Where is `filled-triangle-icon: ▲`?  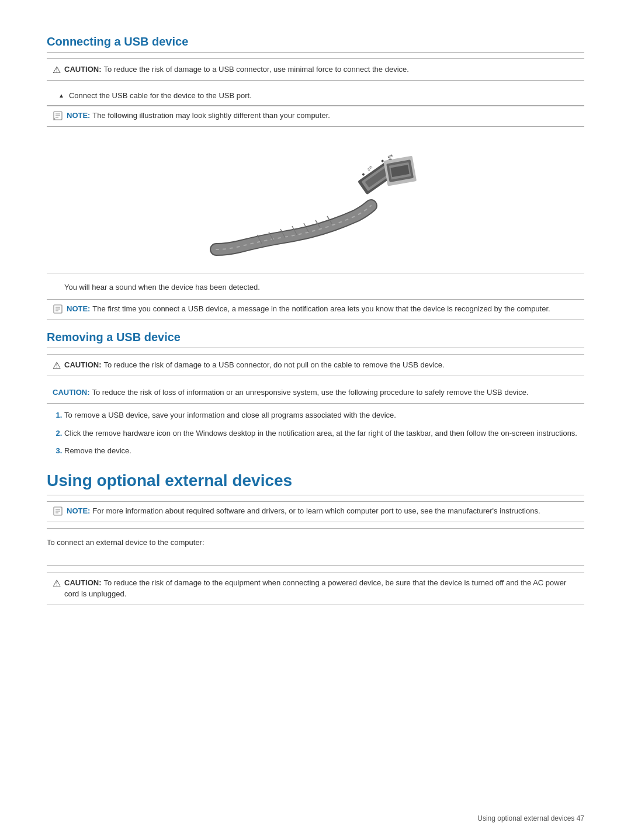
filled-triangle-icon: ▲ is located at coordinates (61, 96).